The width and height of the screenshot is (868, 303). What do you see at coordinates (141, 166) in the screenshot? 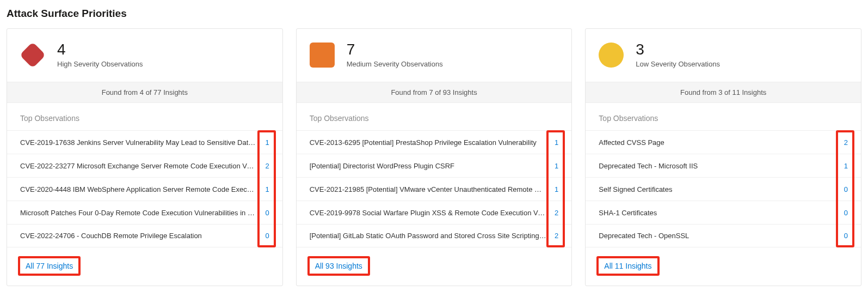
I see `observation-name: CVE-2022-23277 Microsoft Exchange Server…` at bounding box center [141, 166].